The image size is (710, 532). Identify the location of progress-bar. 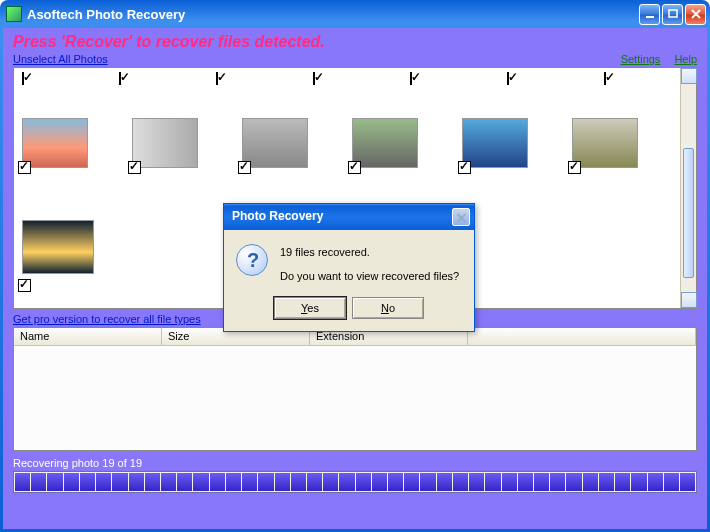
(355, 482).